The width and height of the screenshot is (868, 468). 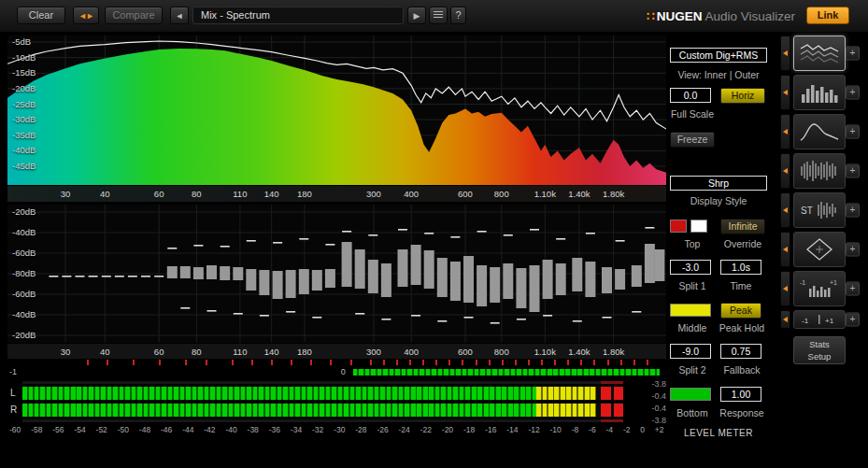 I want to click on meter-scale-label: -20, so click(x=448, y=430).